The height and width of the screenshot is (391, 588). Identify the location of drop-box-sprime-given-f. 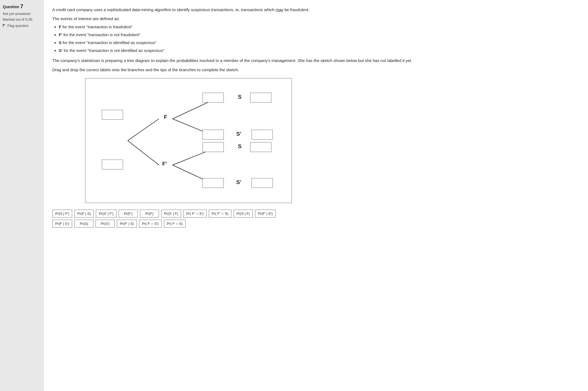
(213, 135).